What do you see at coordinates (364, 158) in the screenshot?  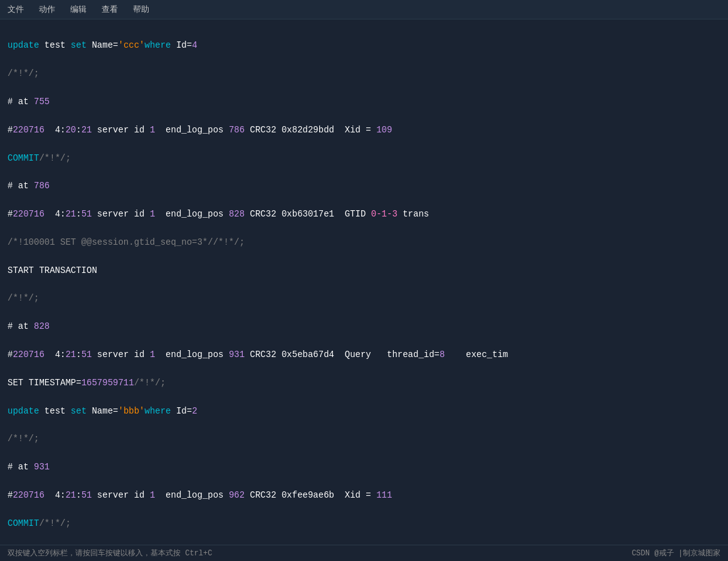 I see `line-5: COMMIT/*!*/;` at bounding box center [364, 158].